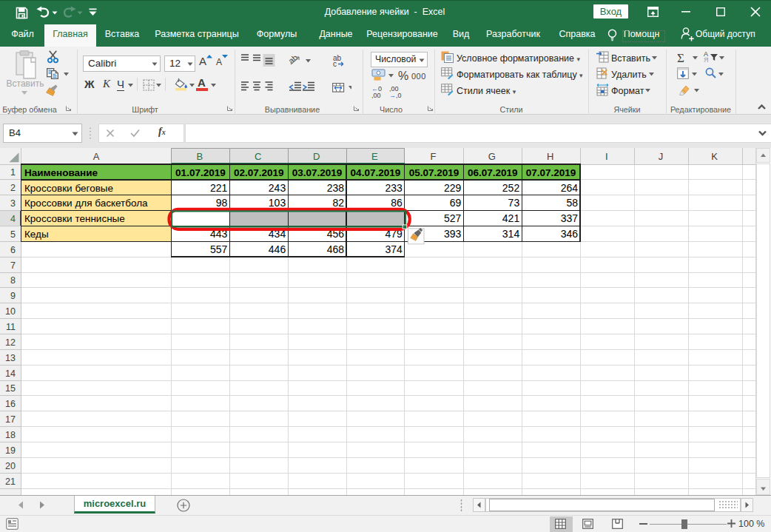 The height and width of the screenshot is (532, 771). What do you see at coordinates (397, 203) in the screenshot?
I see `svg-text: 86` at bounding box center [397, 203].